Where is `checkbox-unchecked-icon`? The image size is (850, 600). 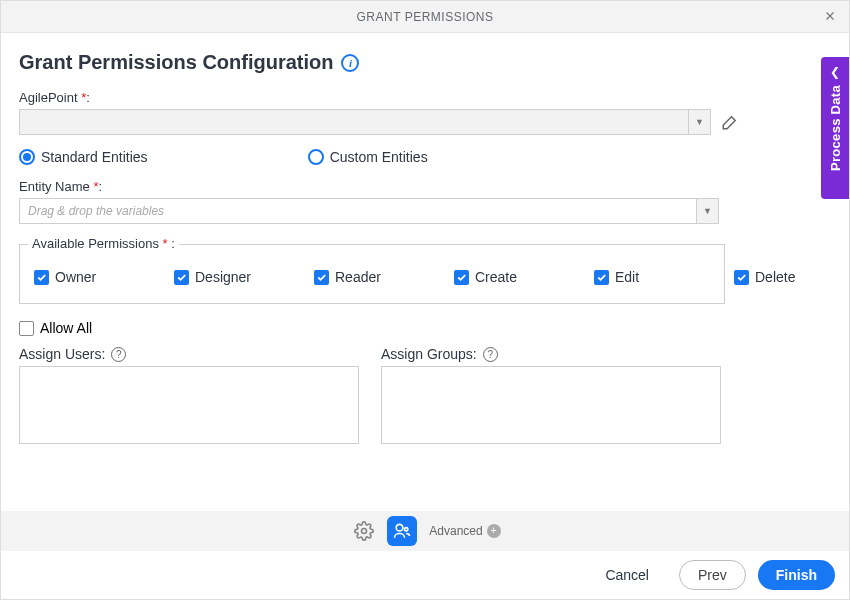
checkbox-unchecked-icon is located at coordinates (26, 328).